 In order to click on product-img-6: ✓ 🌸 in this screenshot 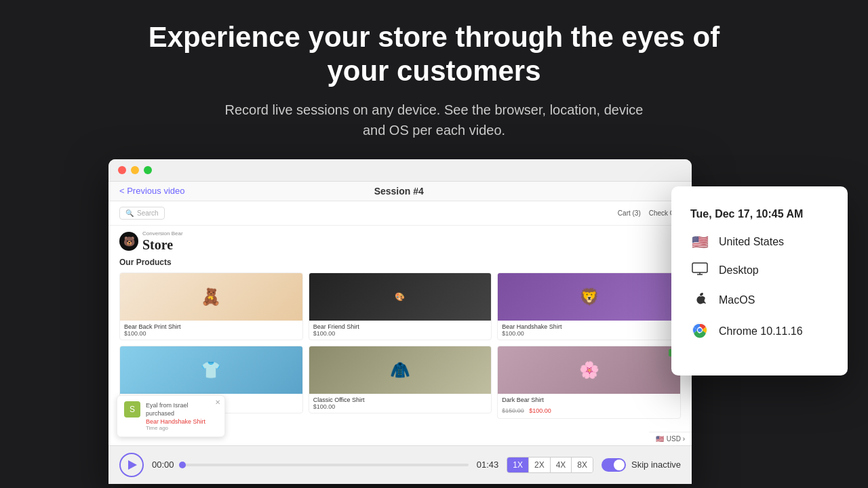, I will do `click(589, 370)`.